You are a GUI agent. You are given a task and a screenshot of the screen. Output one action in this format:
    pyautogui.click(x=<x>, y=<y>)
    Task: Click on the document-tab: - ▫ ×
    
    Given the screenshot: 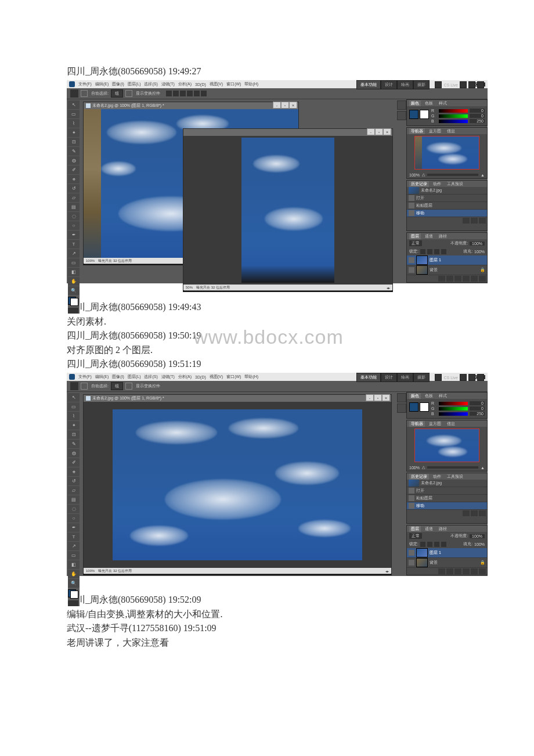 What is the action you would take?
    pyautogui.click(x=288, y=132)
    